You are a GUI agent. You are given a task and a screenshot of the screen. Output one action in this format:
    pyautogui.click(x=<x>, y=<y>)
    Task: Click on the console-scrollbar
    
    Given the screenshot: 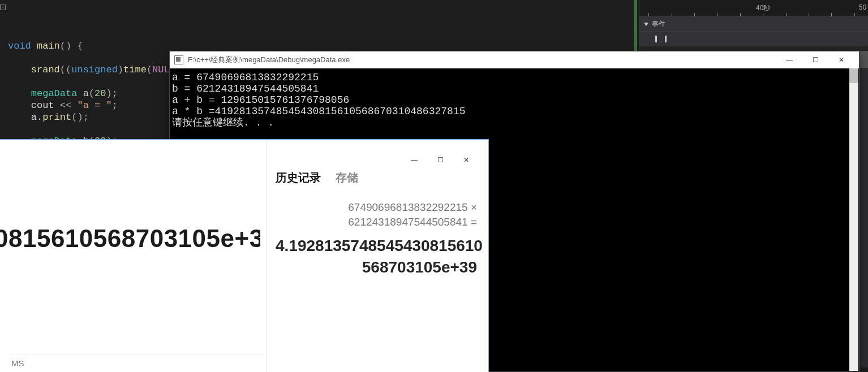 What is the action you would take?
    pyautogui.click(x=854, y=219)
    